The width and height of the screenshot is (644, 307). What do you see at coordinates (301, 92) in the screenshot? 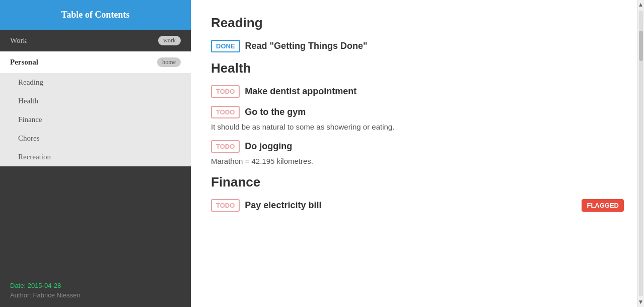
I see `task-text: Make dentist appointment` at bounding box center [301, 92].